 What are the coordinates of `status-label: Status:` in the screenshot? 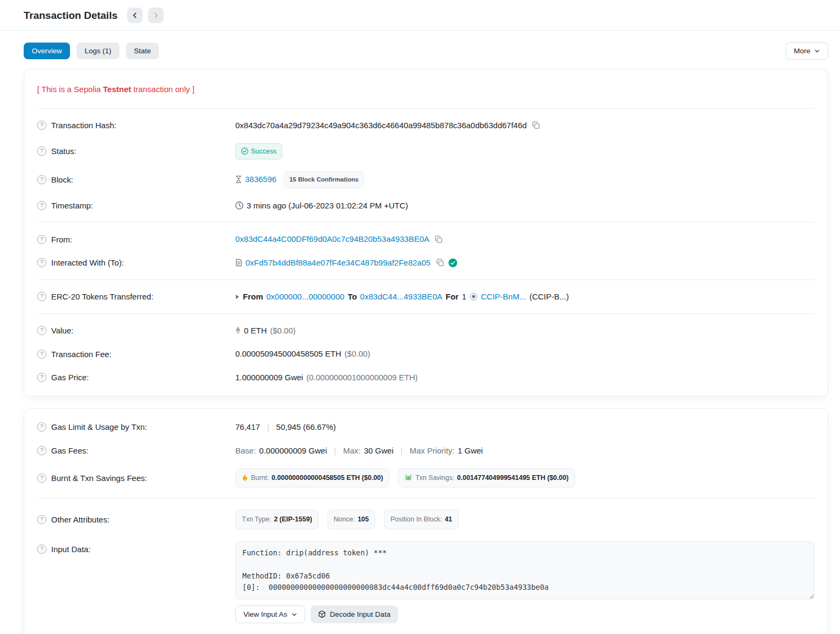 It's located at (64, 151).